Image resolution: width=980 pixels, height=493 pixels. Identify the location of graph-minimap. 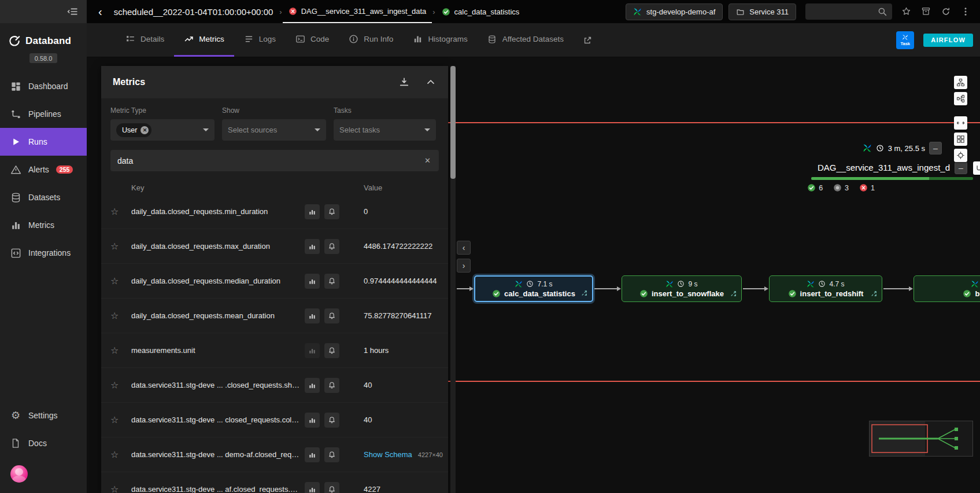
(921, 439).